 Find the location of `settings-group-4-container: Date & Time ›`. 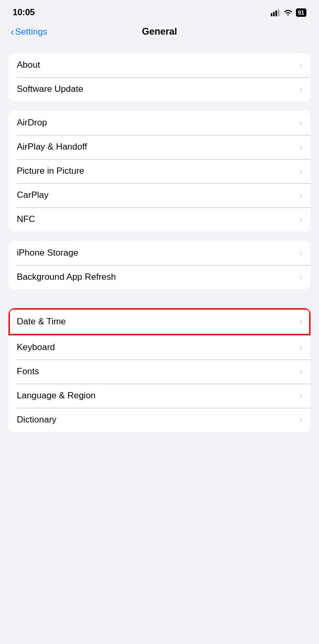

settings-group-4-container: Date & Time › is located at coordinates (160, 322).